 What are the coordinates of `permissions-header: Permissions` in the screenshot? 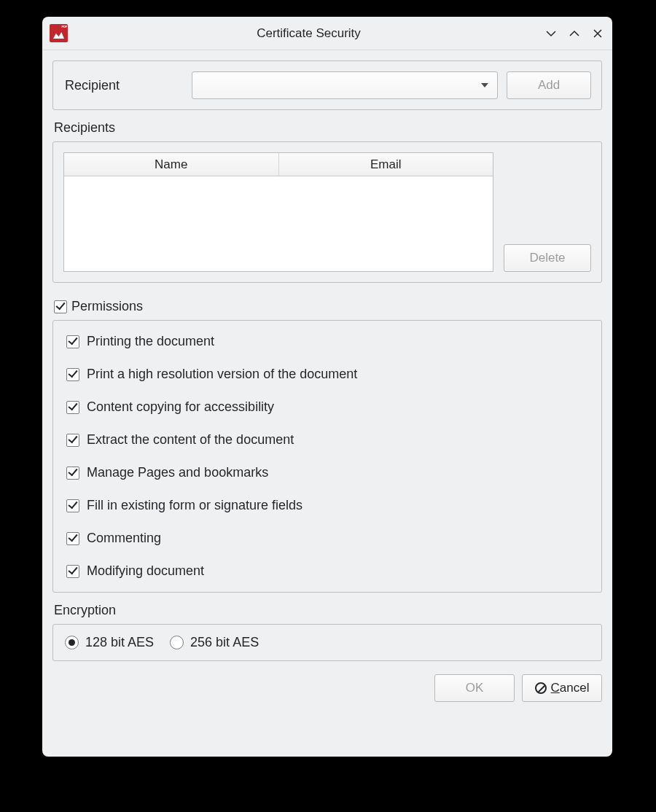 It's located at (328, 306).